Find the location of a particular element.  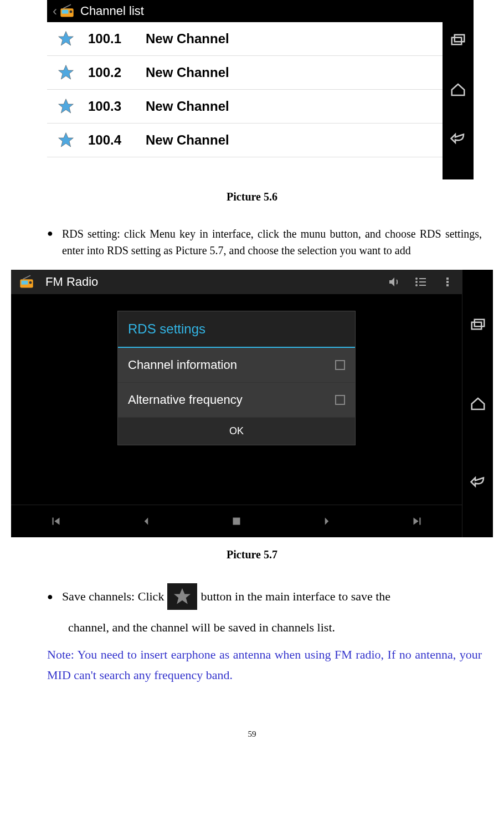

overflow-menu-icon is located at coordinates (448, 282).